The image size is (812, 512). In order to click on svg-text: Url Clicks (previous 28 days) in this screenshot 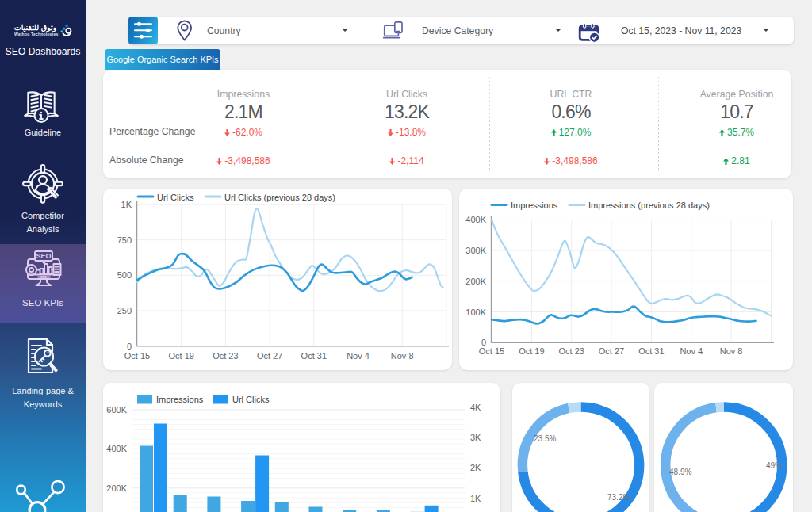, I will do `click(280, 197)`.